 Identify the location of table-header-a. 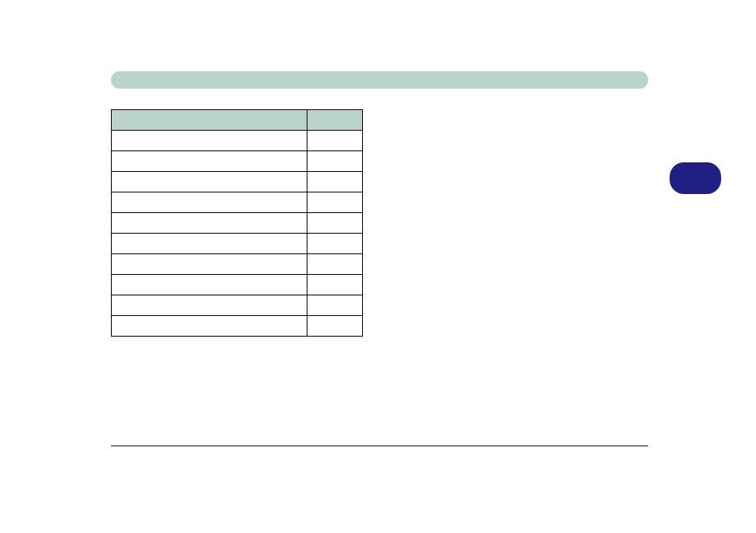
(209, 120).